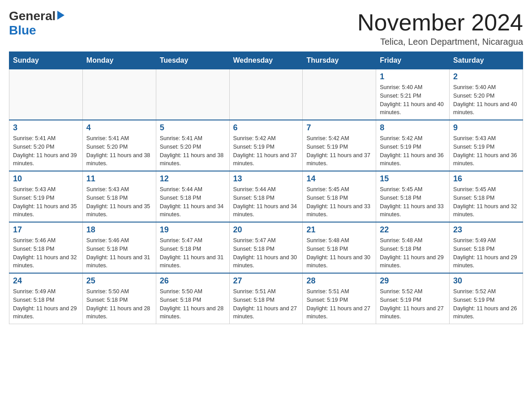  What do you see at coordinates (266, 61) in the screenshot?
I see `day-of-week-header: Wednesday` at bounding box center [266, 61].